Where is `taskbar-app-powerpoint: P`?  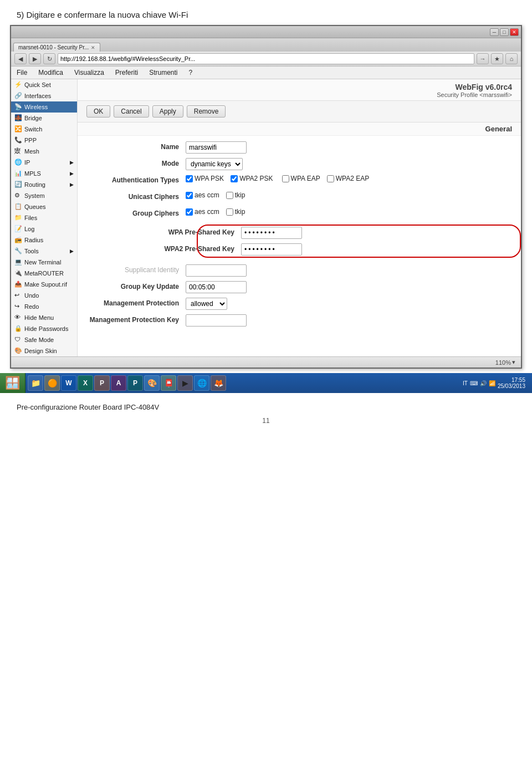 taskbar-app-powerpoint: P is located at coordinates (102, 383).